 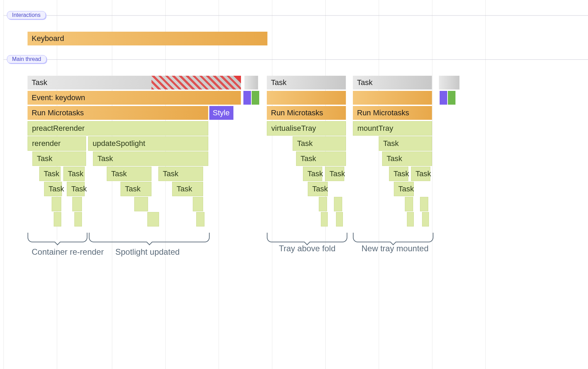 I want to click on event-keydown: Event: keydown, so click(x=134, y=98).